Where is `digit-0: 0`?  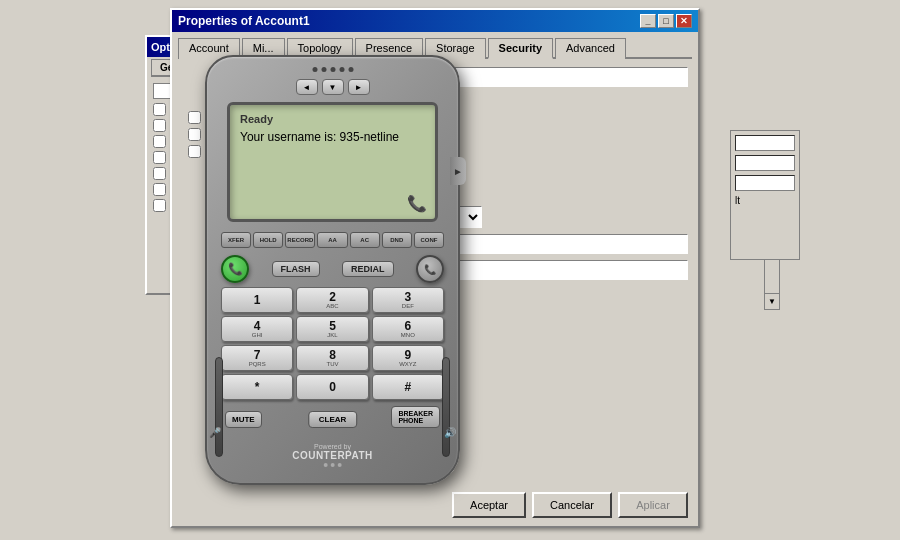
digit-0: 0 is located at coordinates (332, 387).